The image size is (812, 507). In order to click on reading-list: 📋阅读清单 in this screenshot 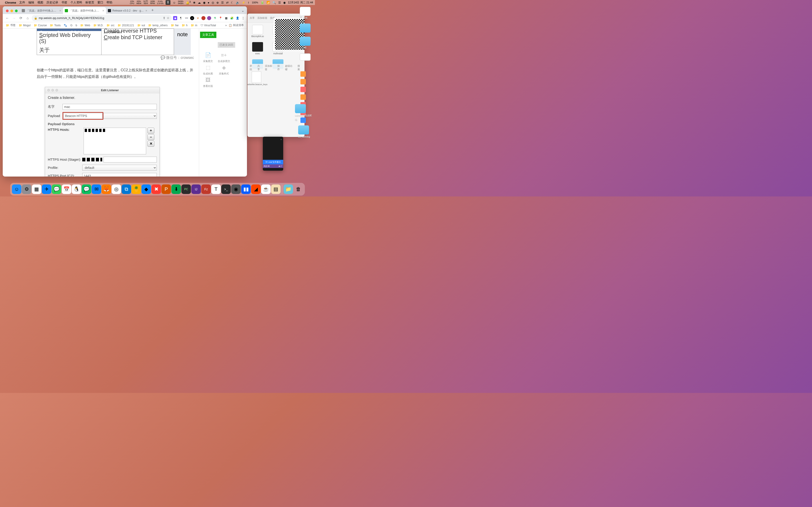, I will do `click(236, 25)`.